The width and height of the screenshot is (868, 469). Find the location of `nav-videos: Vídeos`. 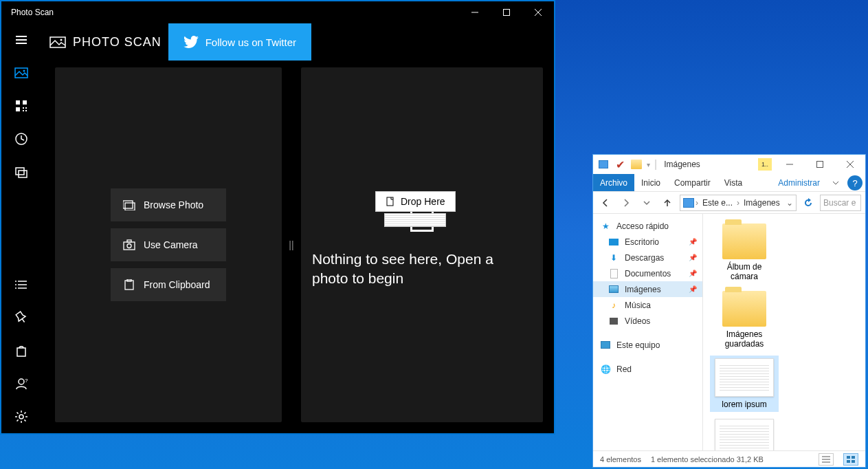

nav-videos: Vídeos is located at coordinates (647, 320).